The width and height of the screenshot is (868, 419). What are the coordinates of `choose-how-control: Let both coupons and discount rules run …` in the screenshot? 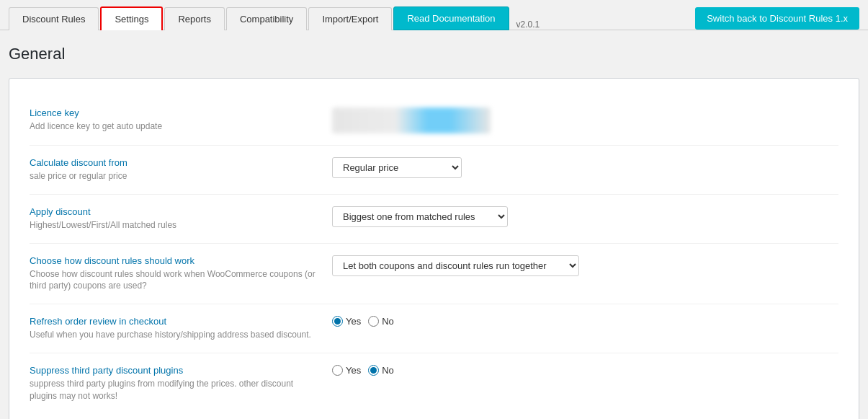 It's located at (585, 265).